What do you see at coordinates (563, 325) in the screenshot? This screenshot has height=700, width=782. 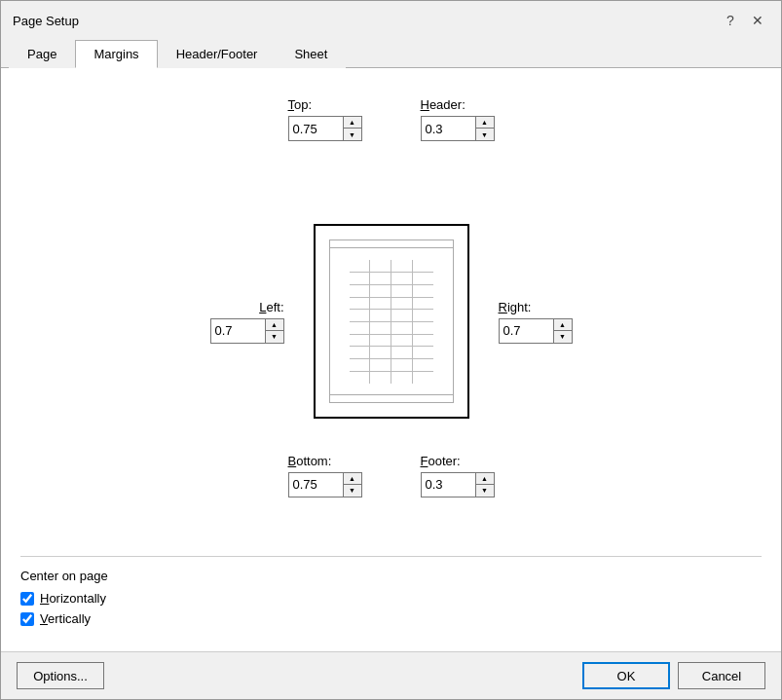 I see `right-spin-up: ▲` at bounding box center [563, 325].